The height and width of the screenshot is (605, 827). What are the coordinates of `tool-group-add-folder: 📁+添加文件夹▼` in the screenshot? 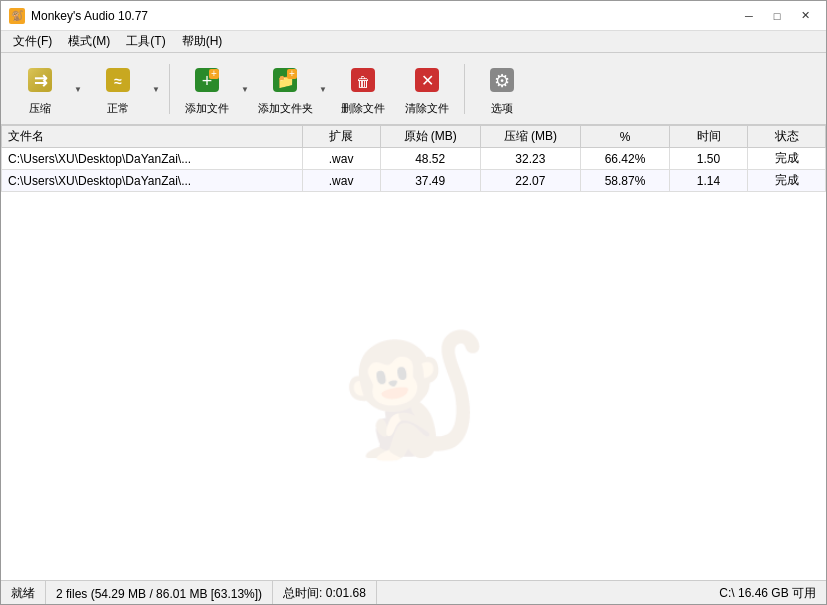 It's located at (292, 89).